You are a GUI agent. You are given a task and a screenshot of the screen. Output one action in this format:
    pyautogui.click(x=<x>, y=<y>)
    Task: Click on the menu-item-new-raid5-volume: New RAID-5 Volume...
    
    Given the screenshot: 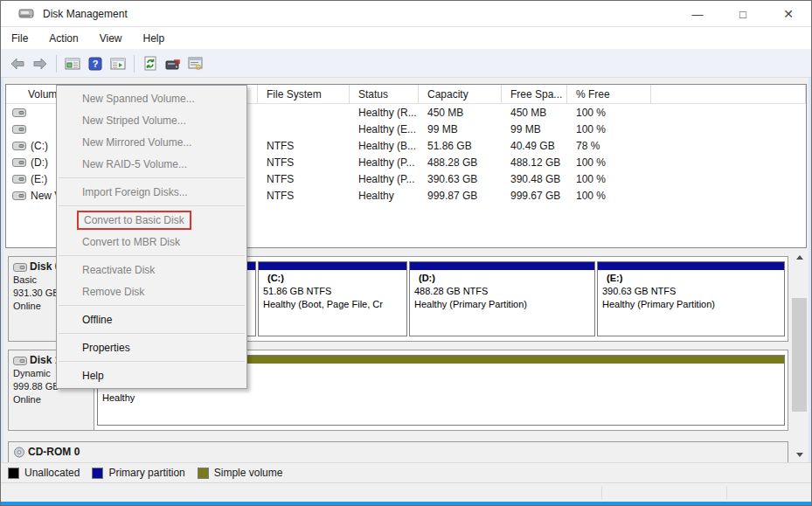 What is the action you would take?
    pyautogui.click(x=152, y=164)
    